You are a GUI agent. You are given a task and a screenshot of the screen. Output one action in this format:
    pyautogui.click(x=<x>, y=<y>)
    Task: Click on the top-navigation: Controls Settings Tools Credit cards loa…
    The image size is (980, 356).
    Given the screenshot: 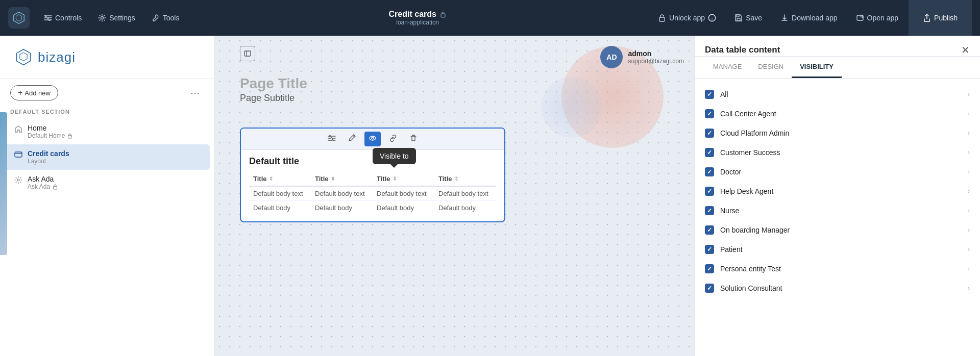 What is the action you would take?
    pyautogui.click(x=490, y=18)
    